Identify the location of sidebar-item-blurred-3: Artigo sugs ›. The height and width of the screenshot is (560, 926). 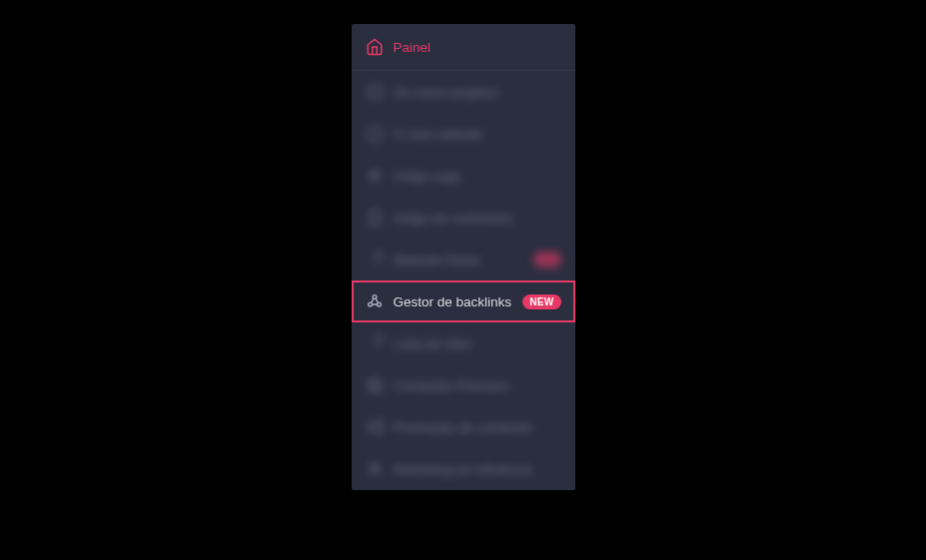
(463, 176).